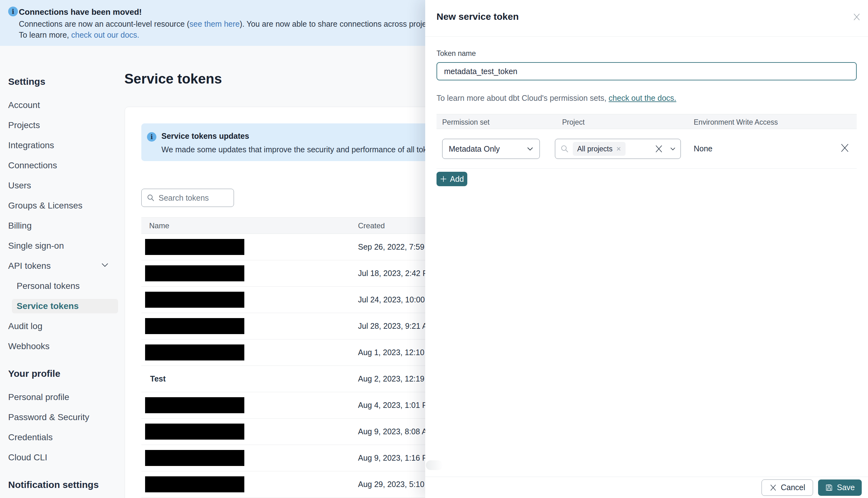 The image size is (868, 498). Describe the element at coordinates (49, 417) in the screenshot. I see `sidebar-item-label: Password & Security` at that location.